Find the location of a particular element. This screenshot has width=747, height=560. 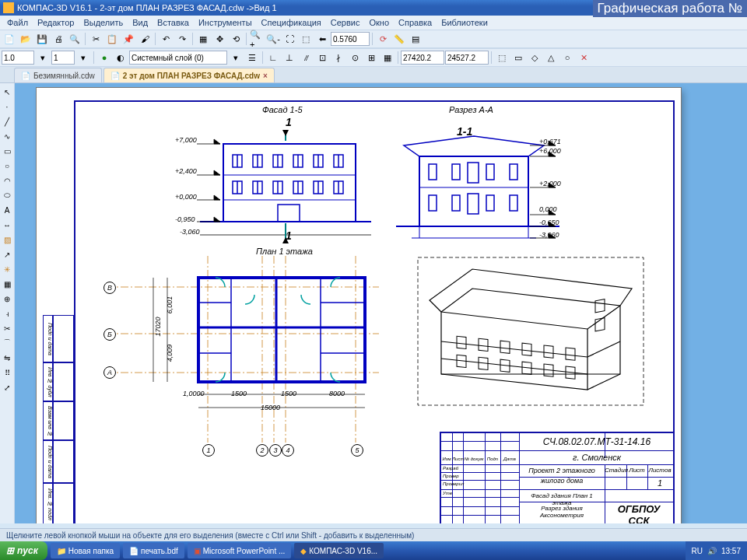

rect-icon: ▭ is located at coordinates (7, 151).